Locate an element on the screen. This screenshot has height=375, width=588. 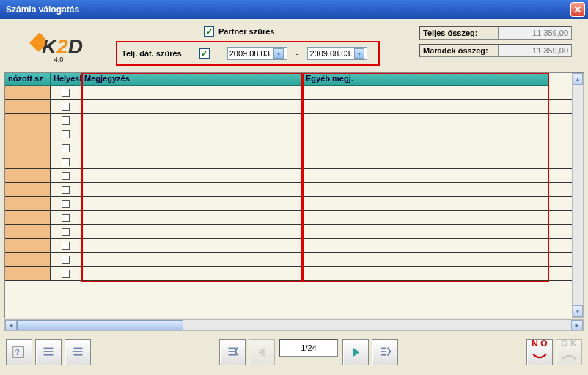
scroll-down-icon: ▼ is located at coordinates (578, 311).